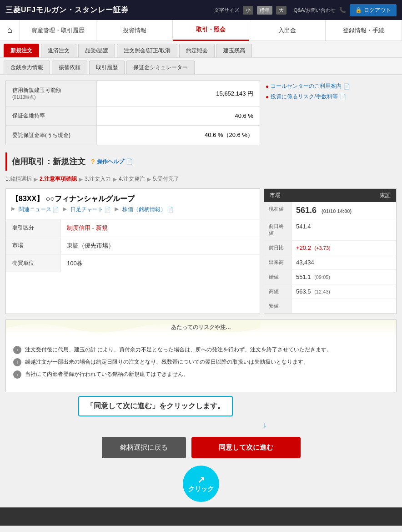 The image size is (402, 532). I want to click on side-links: ● コールセンターのご利用案内 📄 ● 投資に係るリスク/手数料等 📄, so click(331, 113).